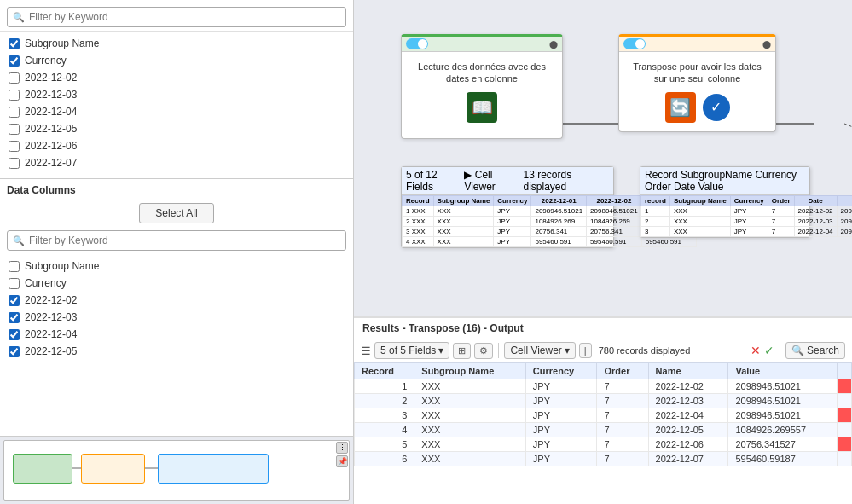  What do you see at coordinates (418, 232) in the screenshot?
I see `mini-td-rec3: 3 XXX` at bounding box center [418, 232].